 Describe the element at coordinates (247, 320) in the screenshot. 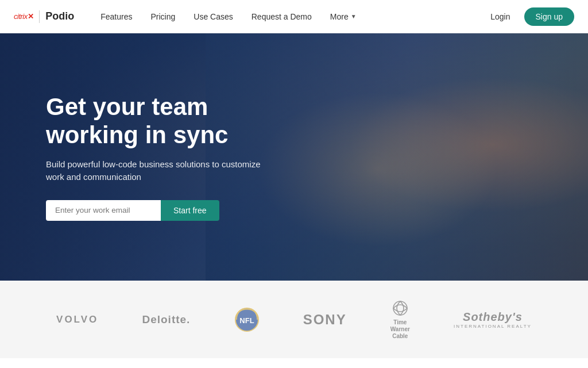

I see `nfl-logo: NFL` at that location.